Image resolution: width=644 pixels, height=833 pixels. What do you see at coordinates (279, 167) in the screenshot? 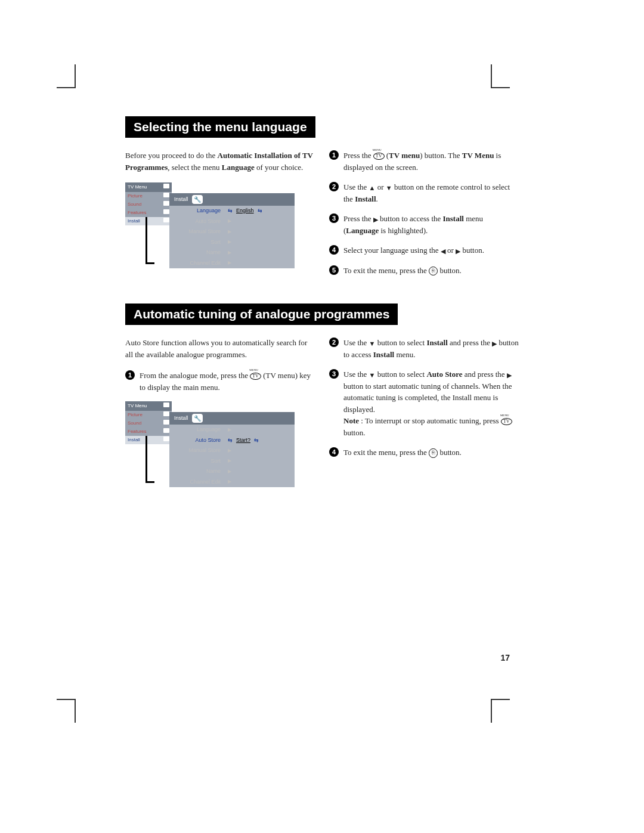
I see `t: of your choice.` at bounding box center [279, 167].